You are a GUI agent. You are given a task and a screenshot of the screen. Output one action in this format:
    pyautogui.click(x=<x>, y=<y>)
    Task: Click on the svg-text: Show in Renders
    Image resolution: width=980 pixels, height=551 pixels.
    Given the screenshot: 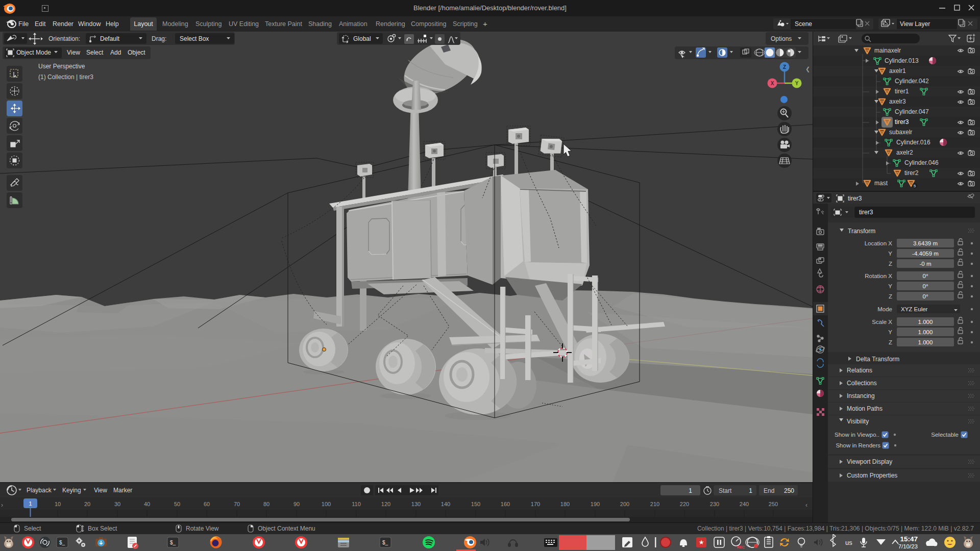 What is the action you would take?
    pyautogui.click(x=858, y=445)
    